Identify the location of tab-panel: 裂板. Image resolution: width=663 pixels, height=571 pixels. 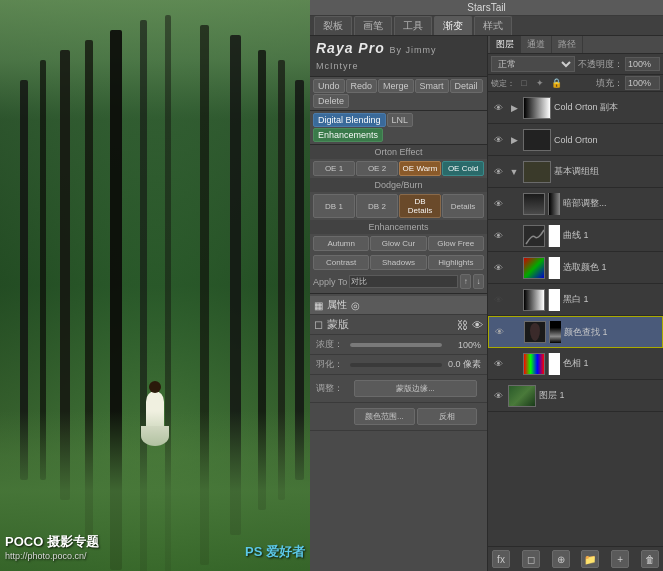
(333, 26).